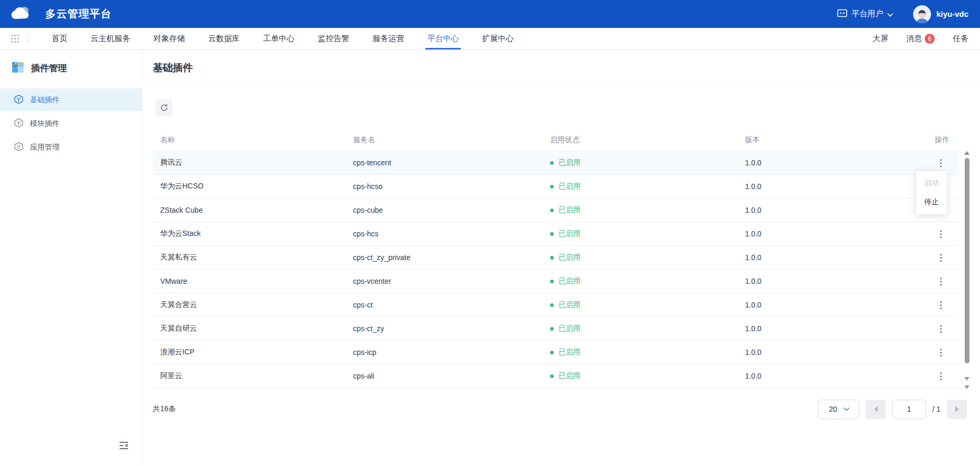  Describe the element at coordinates (932, 202) in the screenshot. I see `menu-item-1: 停止` at that location.